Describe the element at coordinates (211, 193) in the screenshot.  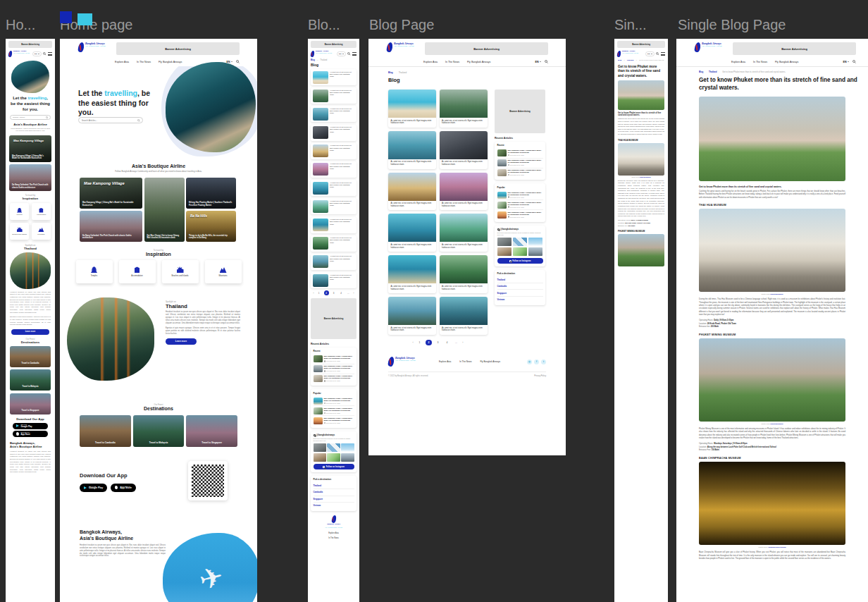
I see `article-card: Khlong Hae Floating Market | Southern Th…` at that location.